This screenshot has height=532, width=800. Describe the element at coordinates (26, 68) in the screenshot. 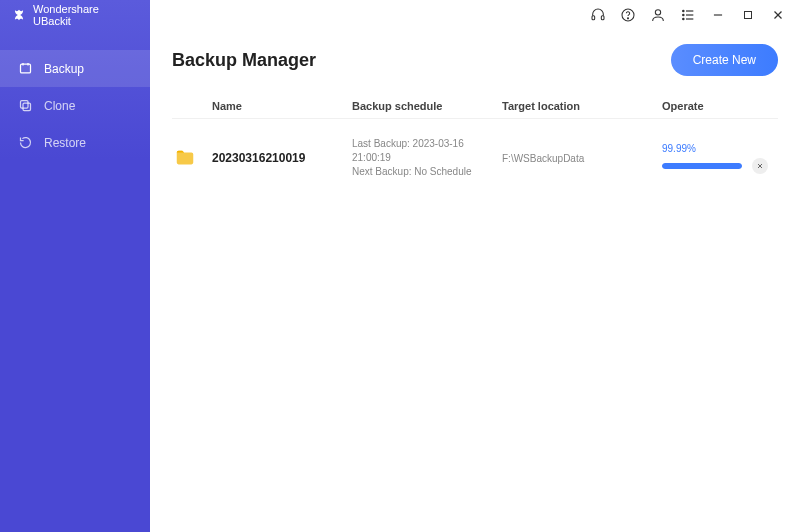

I see `backup-icon` at that location.